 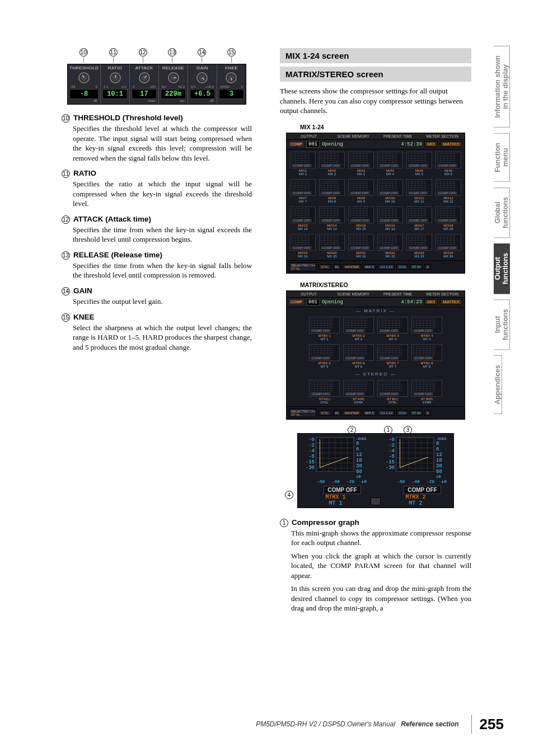 I want to click on section-heading-mix: MIX 1-24 screen, so click(x=376, y=56).